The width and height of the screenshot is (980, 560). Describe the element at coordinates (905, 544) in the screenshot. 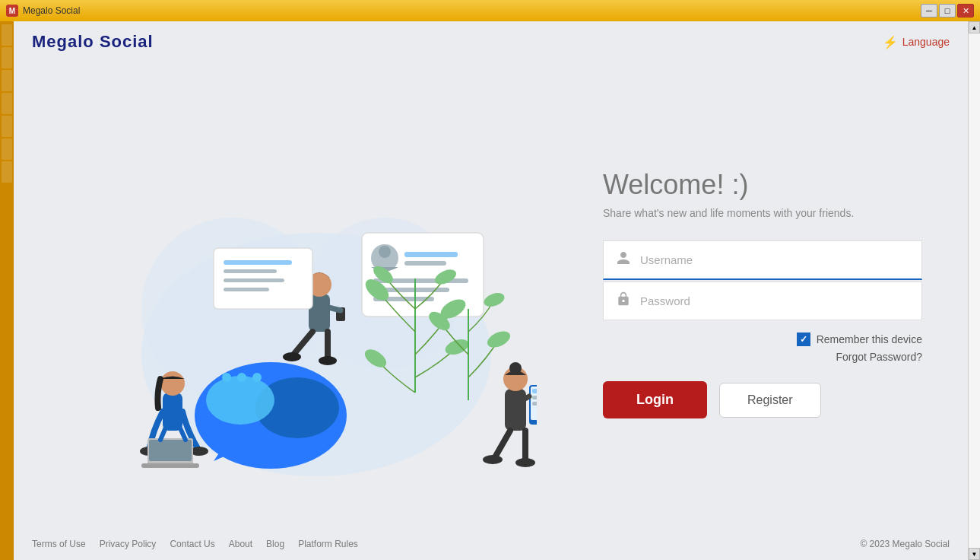

I see `footer-copyright: © 2023 Megalo Social` at that location.